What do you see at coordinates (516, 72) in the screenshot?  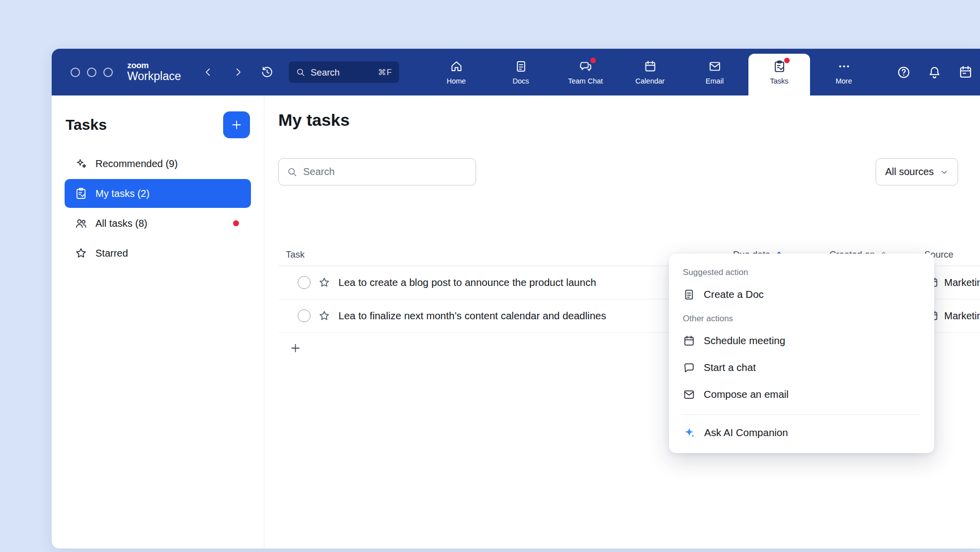 I see `topbar: zoom Workplace Search ⌘F Home` at bounding box center [516, 72].